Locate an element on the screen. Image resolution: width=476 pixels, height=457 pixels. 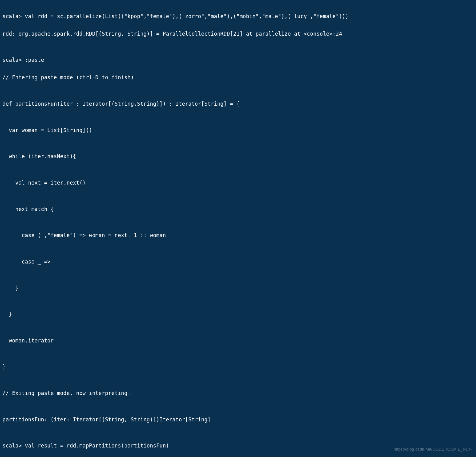
terminal-line: scala> :paste is located at coordinates (238, 60).